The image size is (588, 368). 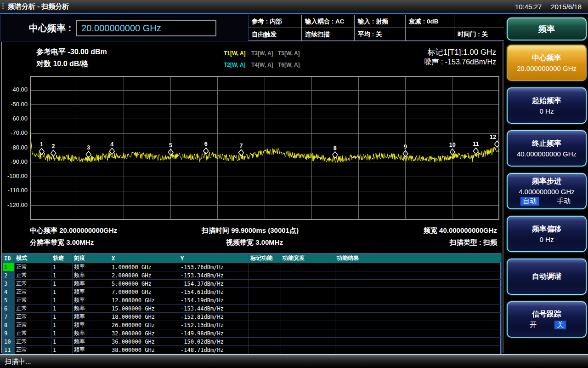 What do you see at coordinates (252, 342) in the screenshot?
I see `marker-table-row: 10正常1频率36.000000 GHz-150.02dBm/Hz` at bounding box center [252, 342].